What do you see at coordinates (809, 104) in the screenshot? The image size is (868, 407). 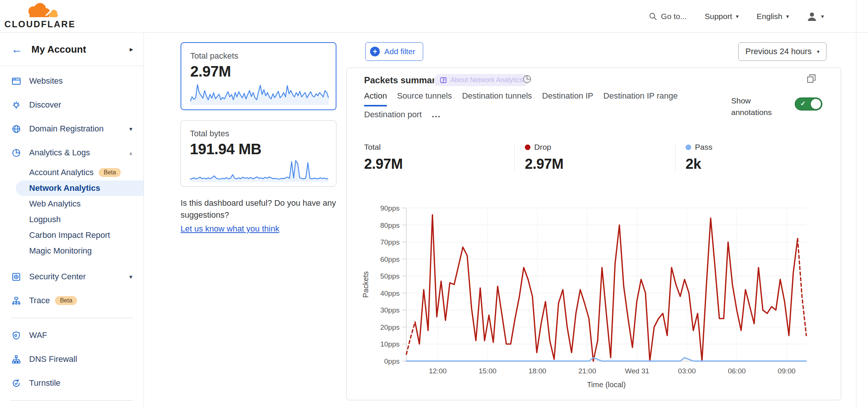 I see `show-annotations-toggle: ✓` at bounding box center [809, 104].